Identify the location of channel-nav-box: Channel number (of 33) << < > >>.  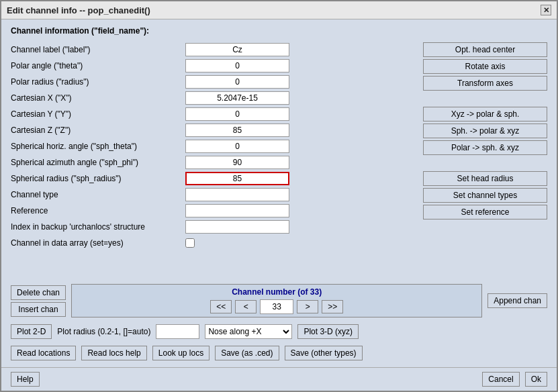
(277, 301).